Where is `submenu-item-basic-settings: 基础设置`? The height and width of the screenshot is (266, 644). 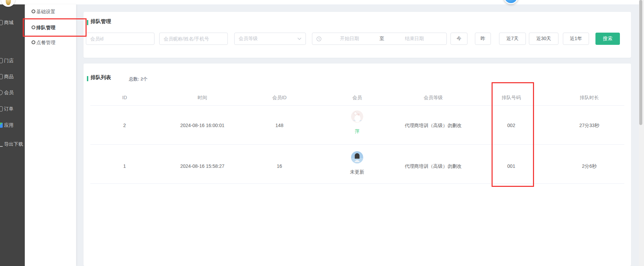 submenu-item-basic-settings: 基础设置 is located at coordinates (50, 12).